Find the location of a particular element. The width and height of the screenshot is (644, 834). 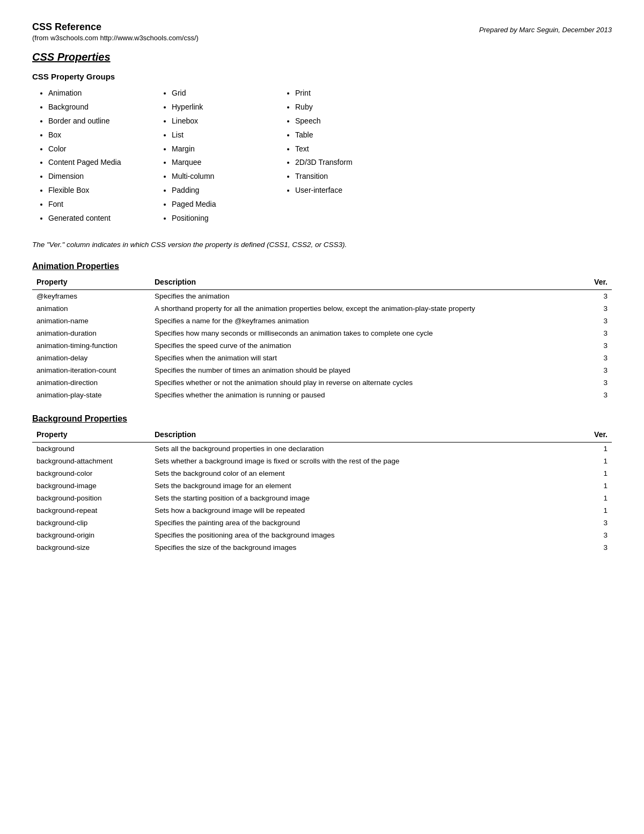

description-cell: Specifies how many seconds or millisecon… is located at coordinates (368, 333).